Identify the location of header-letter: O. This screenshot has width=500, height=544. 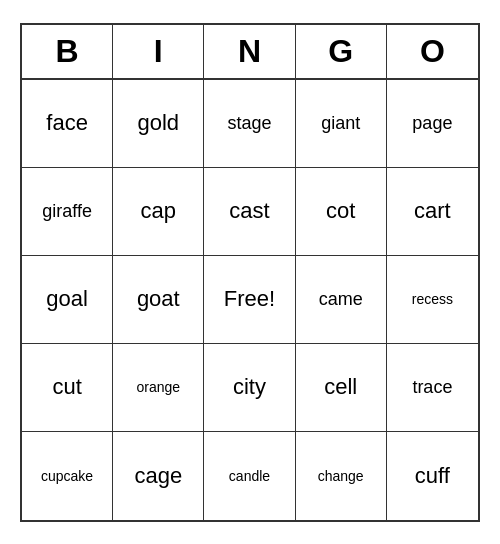
(432, 52).